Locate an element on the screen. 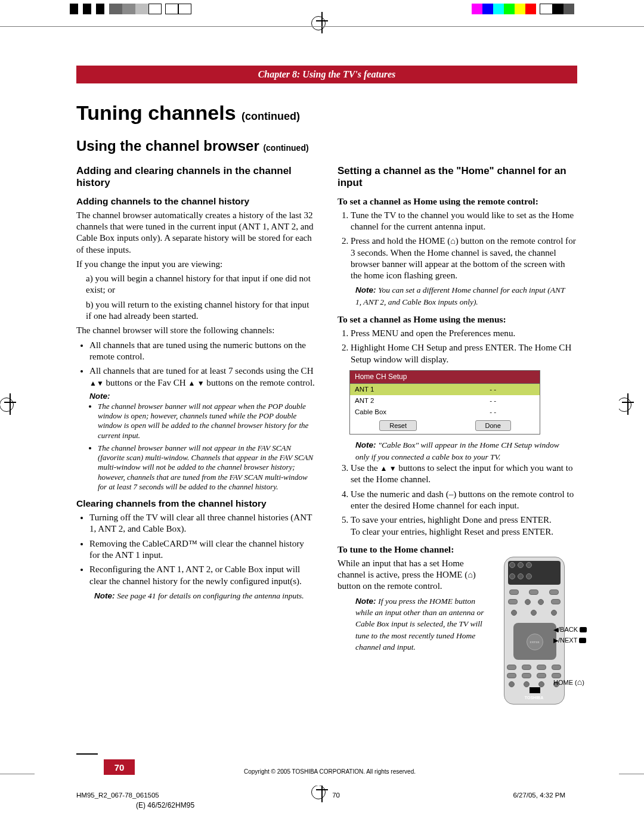 The width and height of the screenshot is (644, 813). list-item: Reconfiguring the ANT 1, ANT 2, or Cable… is located at coordinates (203, 576).